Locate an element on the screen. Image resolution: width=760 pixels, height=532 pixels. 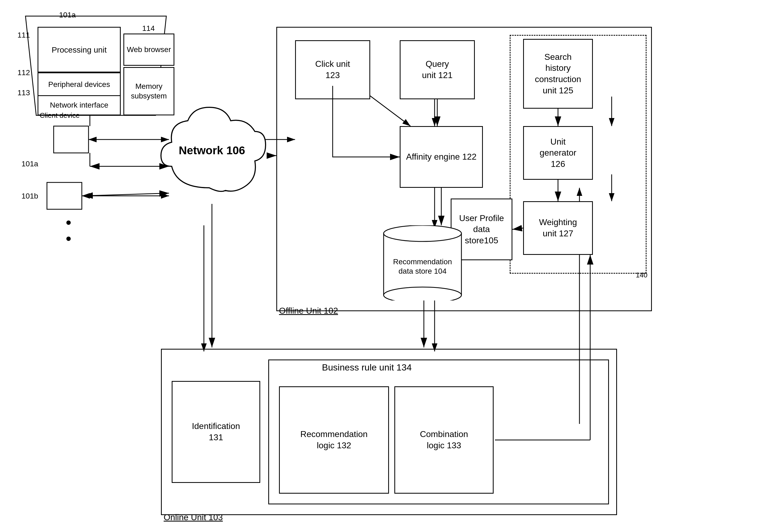
recommendation-datastore: Recommendation data store 104 is located at coordinates (422, 263).